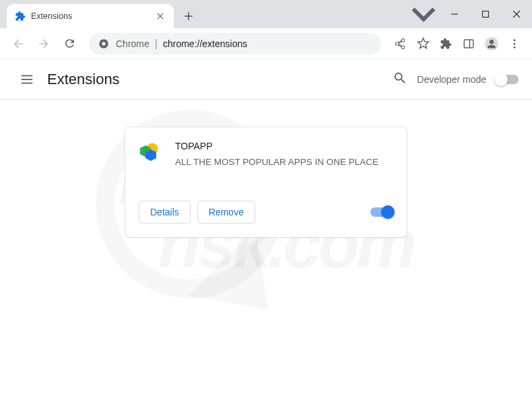  I want to click on back-button, so click(18, 44).